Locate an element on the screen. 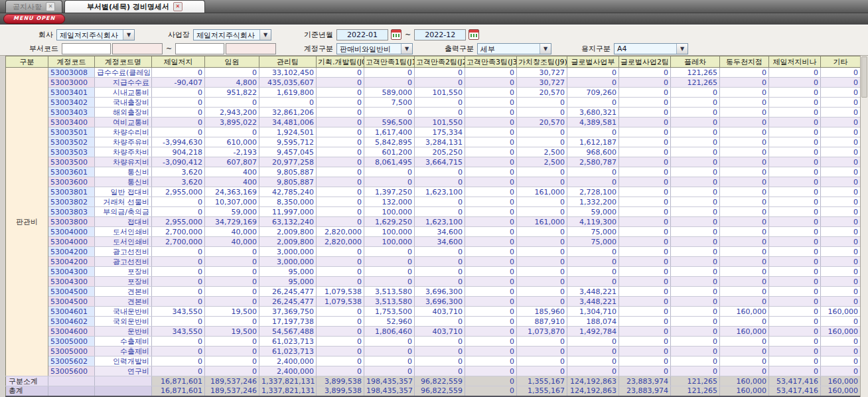  period-from-input is located at coordinates (362, 35).